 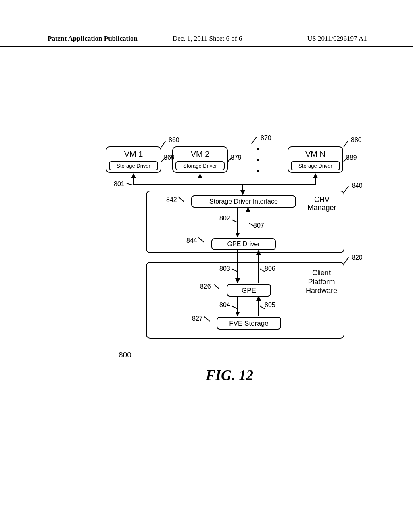 I want to click on vm1-storage-driver: Storage Driver, so click(x=133, y=166).